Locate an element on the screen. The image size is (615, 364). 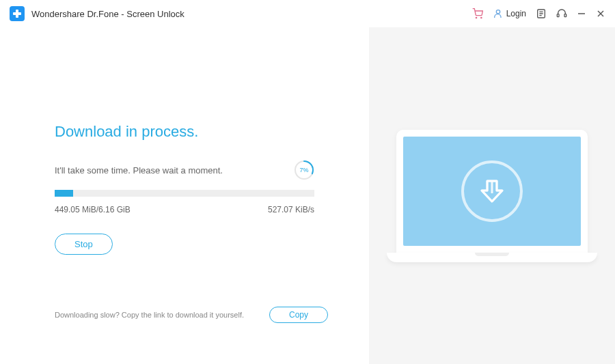
slow-download-text: Downloading slow? Copy the link to downl… is located at coordinates (149, 315).